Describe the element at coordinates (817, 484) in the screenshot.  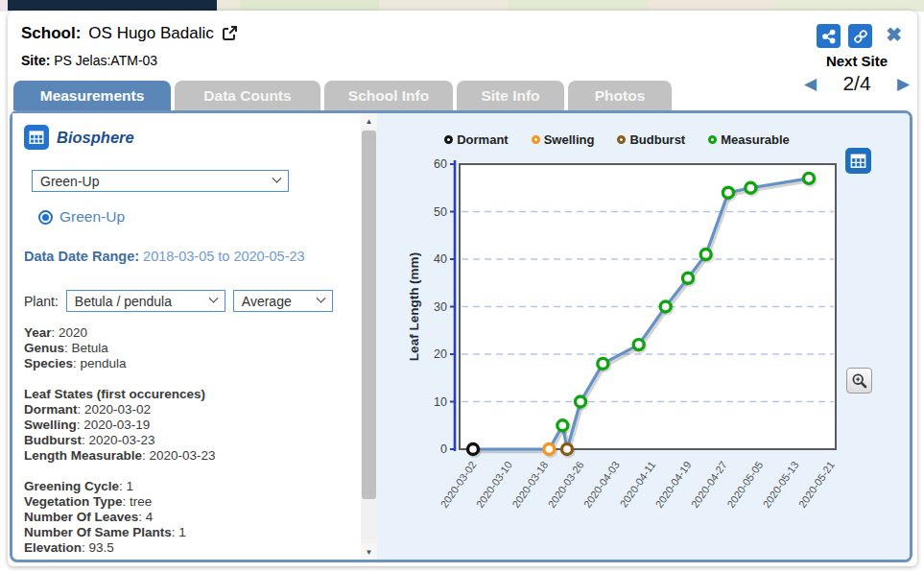
I see `x-tick-label: 2020-05-21` at that location.